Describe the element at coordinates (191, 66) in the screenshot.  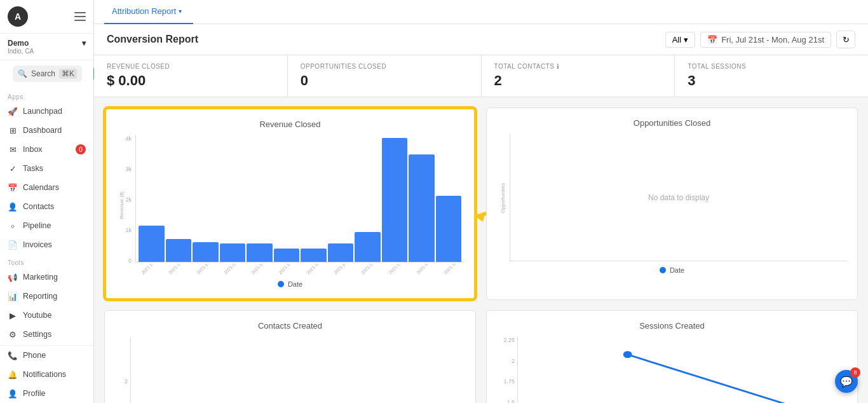
I see `stat-revenue-label: REVENUE CLOSED` at that location.